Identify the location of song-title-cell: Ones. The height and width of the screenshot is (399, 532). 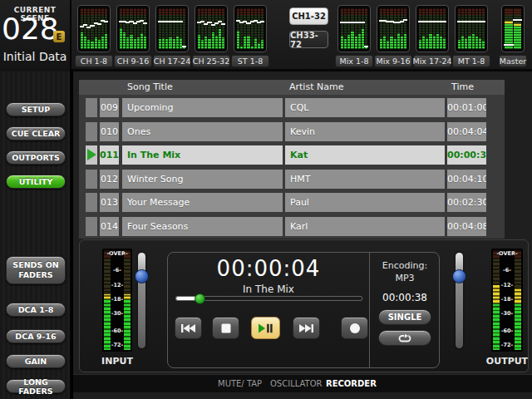
(203, 131).